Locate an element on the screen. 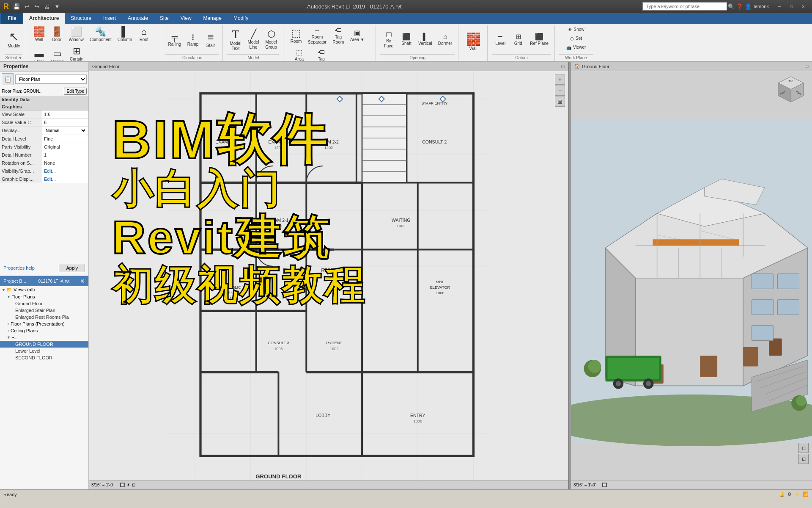 The width and height of the screenshot is (812, 508). tab-view: View is located at coordinates (186, 18).